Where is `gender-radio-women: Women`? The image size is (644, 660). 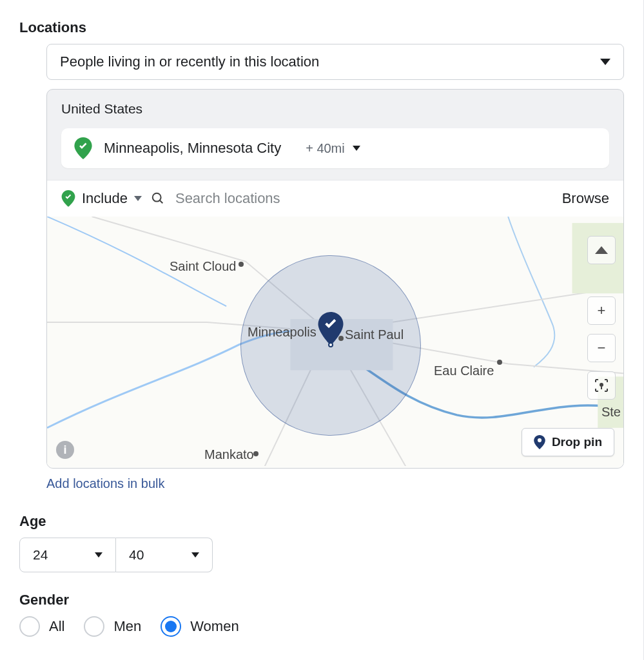
gender-radio-women: Women is located at coordinates (200, 626).